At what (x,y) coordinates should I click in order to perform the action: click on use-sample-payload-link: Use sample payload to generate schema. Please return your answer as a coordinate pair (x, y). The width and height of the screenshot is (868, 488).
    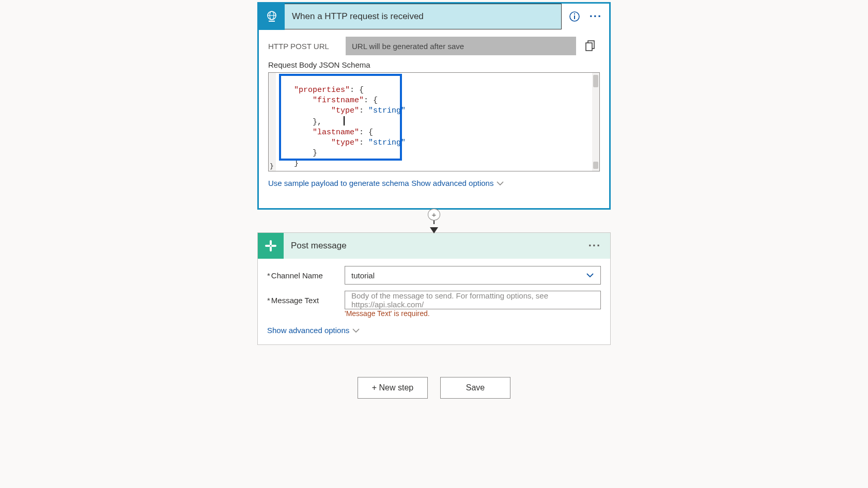
    Looking at the image, I should click on (339, 183).